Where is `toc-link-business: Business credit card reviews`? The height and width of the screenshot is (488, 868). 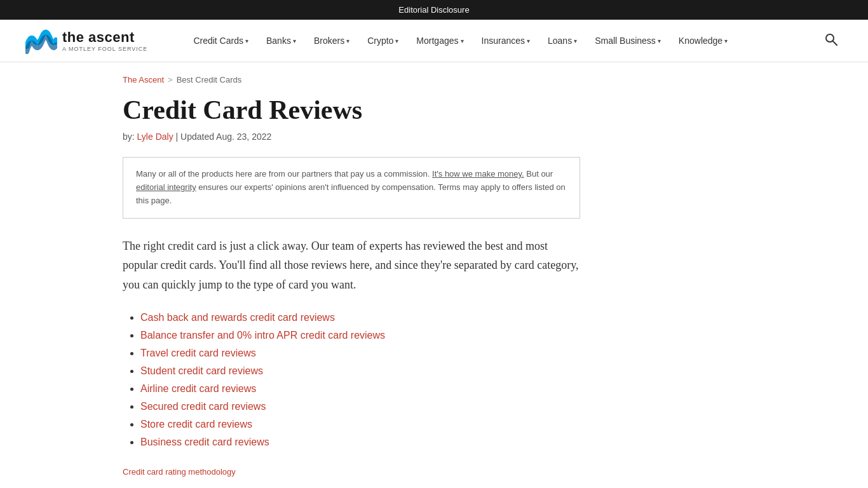 toc-link-business: Business credit card reviews is located at coordinates (205, 442).